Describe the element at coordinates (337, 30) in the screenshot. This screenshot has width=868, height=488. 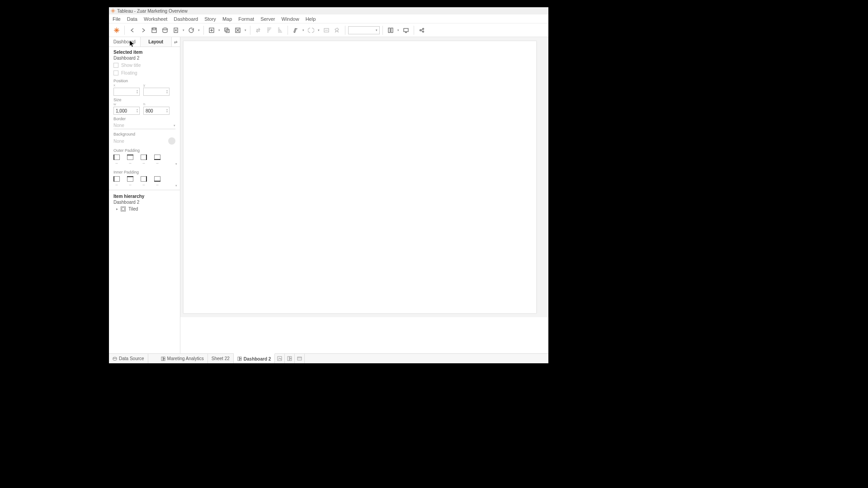
I see `pin-icon` at that location.